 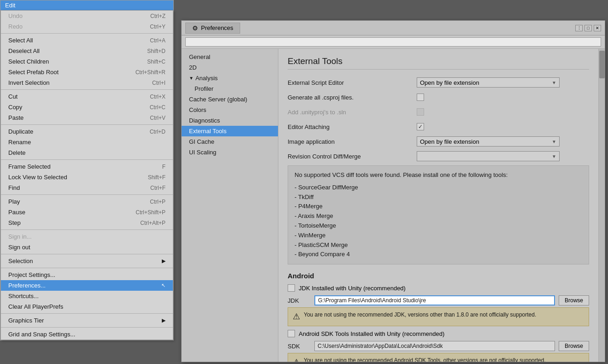 What do you see at coordinates (588, 28) in the screenshot?
I see `prefs-window-controls: ⋮ □ ✕` at bounding box center [588, 28].